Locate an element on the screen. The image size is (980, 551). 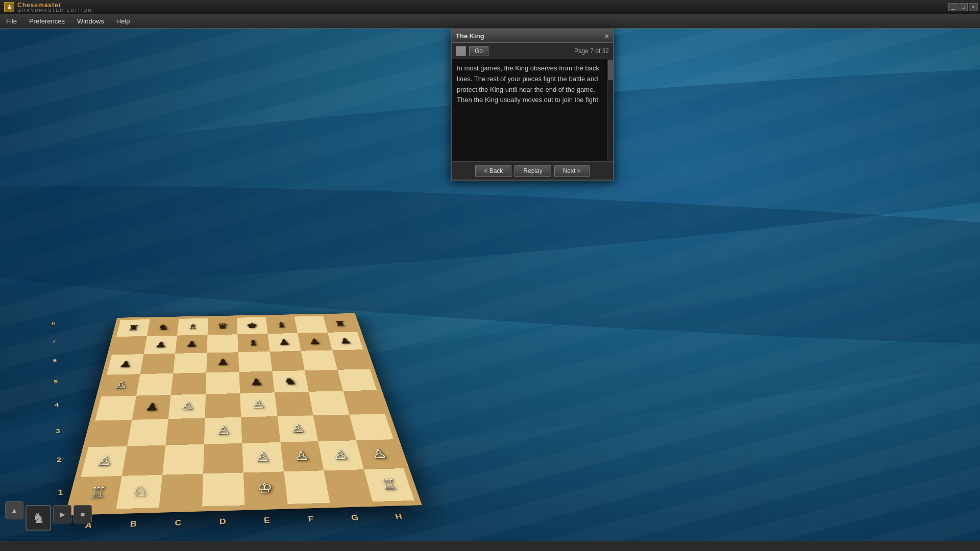
piece-1-7: ♟ is located at coordinates (345, 341).